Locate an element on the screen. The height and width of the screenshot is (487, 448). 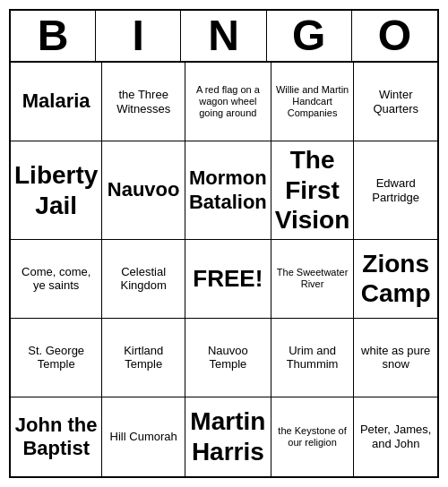
header-letter: I is located at coordinates (138, 36).